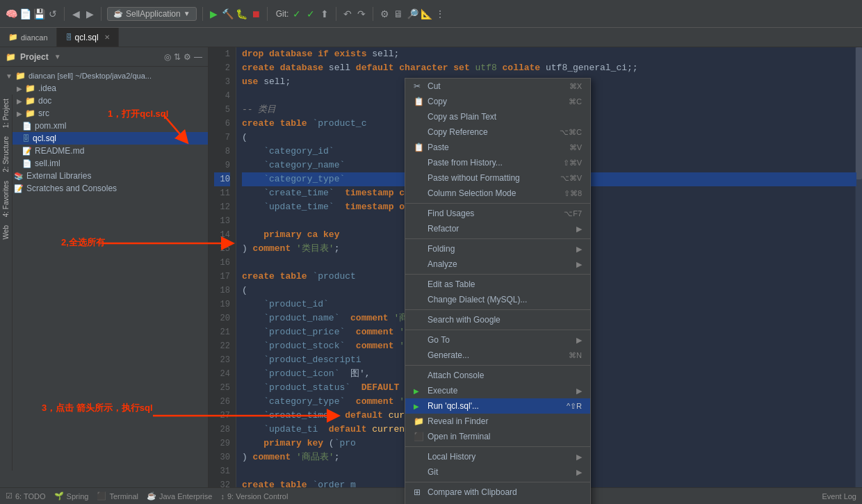 This screenshot has height=504, width=862. Describe the element at coordinates (418, 391) in the screenshot. I see `execute-play-icon: ▶` at that location.